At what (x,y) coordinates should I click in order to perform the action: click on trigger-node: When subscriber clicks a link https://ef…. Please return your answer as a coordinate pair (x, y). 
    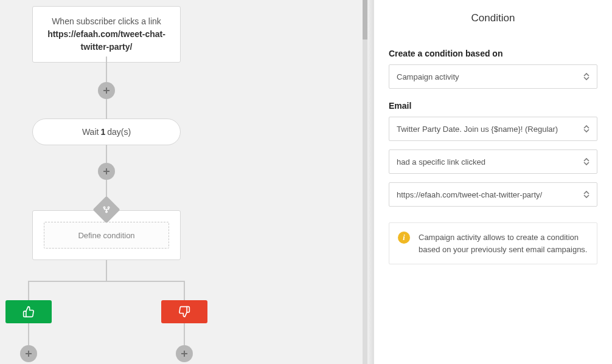
    Looking at the image, I should click on (106, 34).